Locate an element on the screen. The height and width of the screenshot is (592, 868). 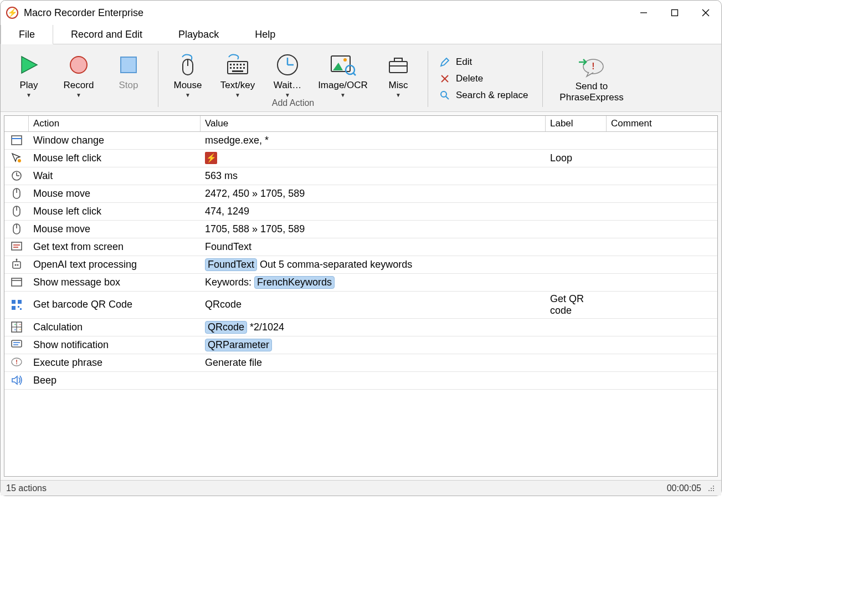
cell-value-text: FoundText is located at coordinates (228, 247).